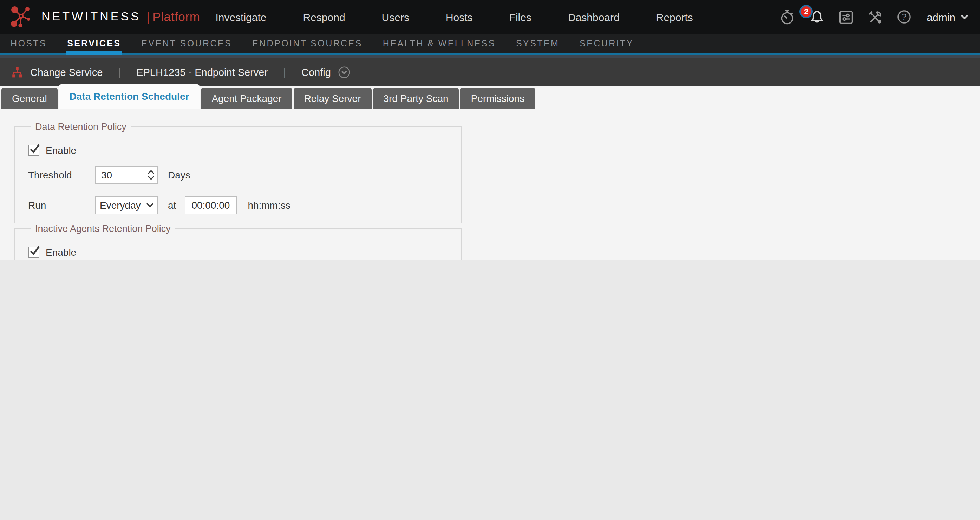 The width and height of the screenshot is (980, 520). Describe the element at coordinates (307, 43) in the screenshot. I see `module-nav-endpoint-sources: ENDPOINT SOURCES` at that location.